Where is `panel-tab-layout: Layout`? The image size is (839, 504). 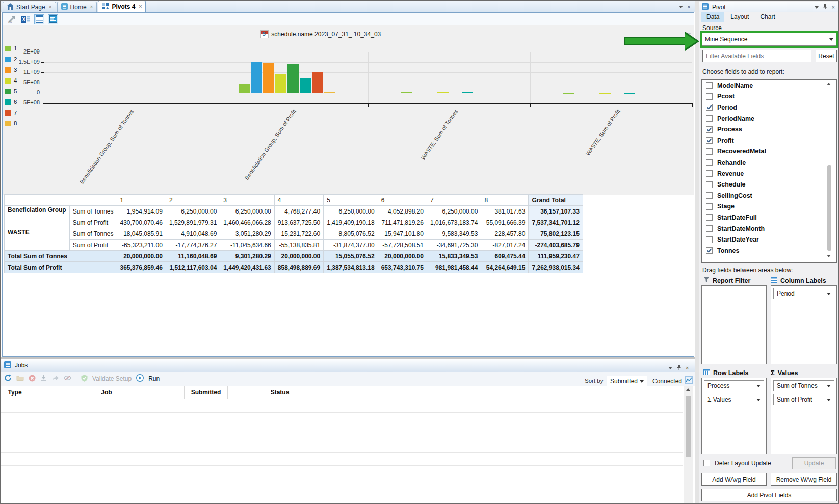 panel-tab-layout: Layout is located at coordinates (740, 17).